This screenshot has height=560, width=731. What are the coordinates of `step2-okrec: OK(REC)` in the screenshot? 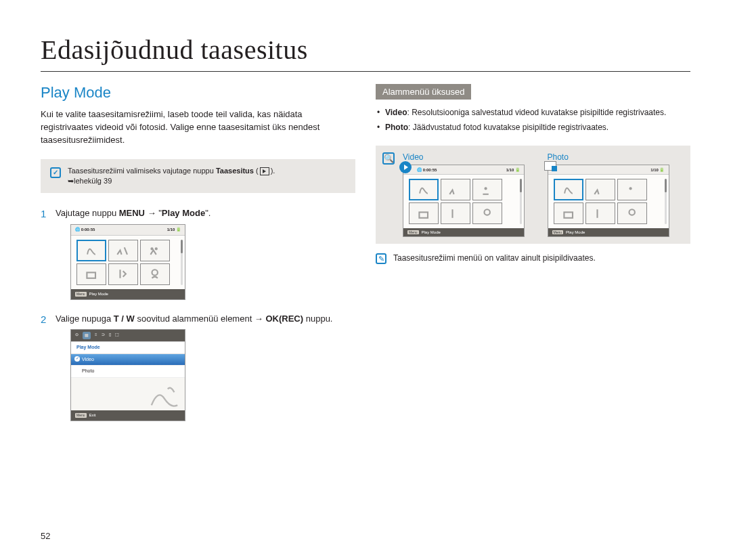 It's located at (284, 318).